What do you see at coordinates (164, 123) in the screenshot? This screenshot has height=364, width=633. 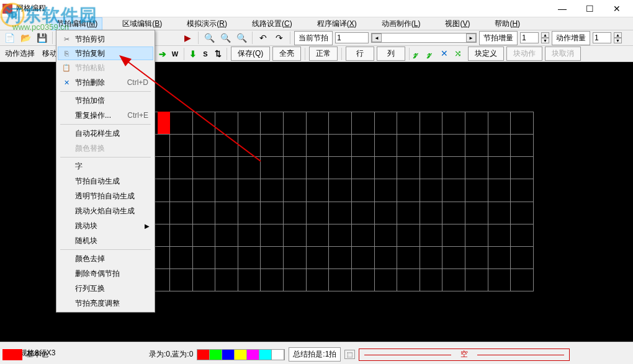 I see `red-cell` at bounding box center [164, 123].